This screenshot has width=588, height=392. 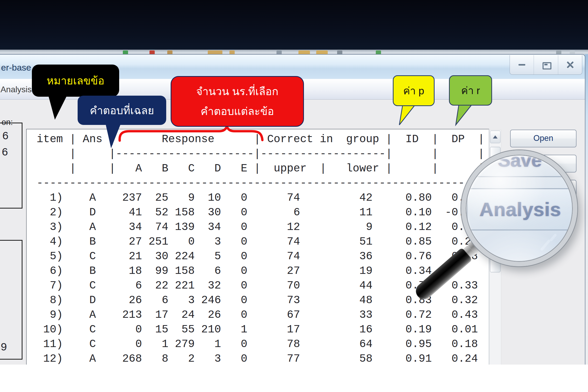 I want to click on callout-r-value: ค่า r, so click(x=470, y=90).